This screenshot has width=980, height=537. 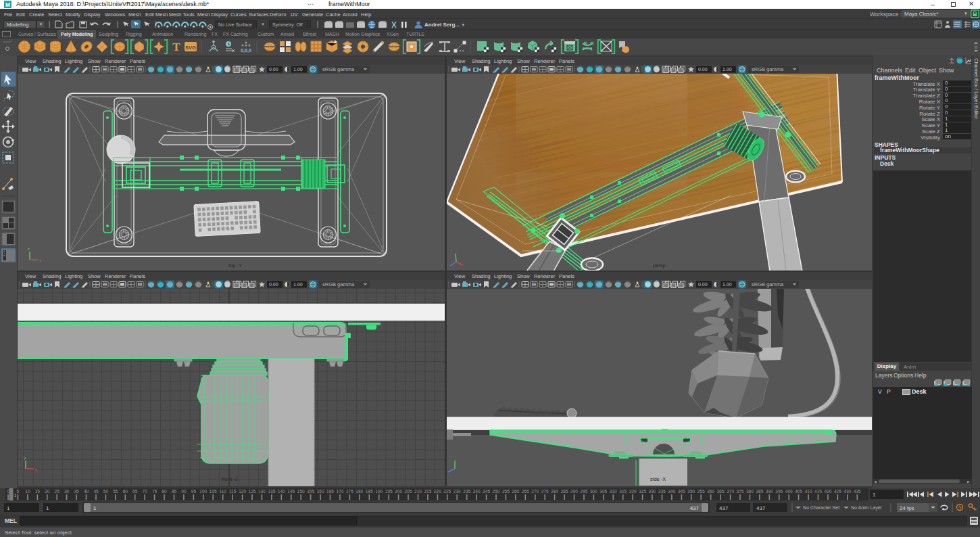 What do you see at coordinates (526, 491) in the screenshot?
I see `svg-text: 265` at bounding box center [526, 491].